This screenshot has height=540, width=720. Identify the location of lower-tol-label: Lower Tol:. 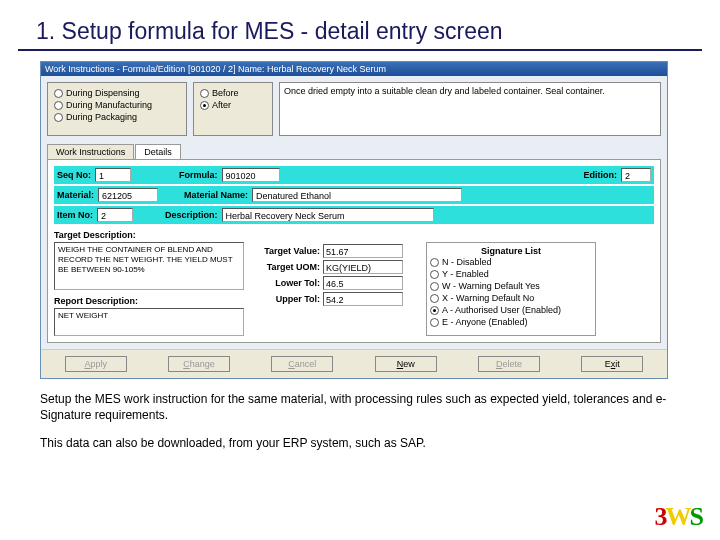
(285, 283).